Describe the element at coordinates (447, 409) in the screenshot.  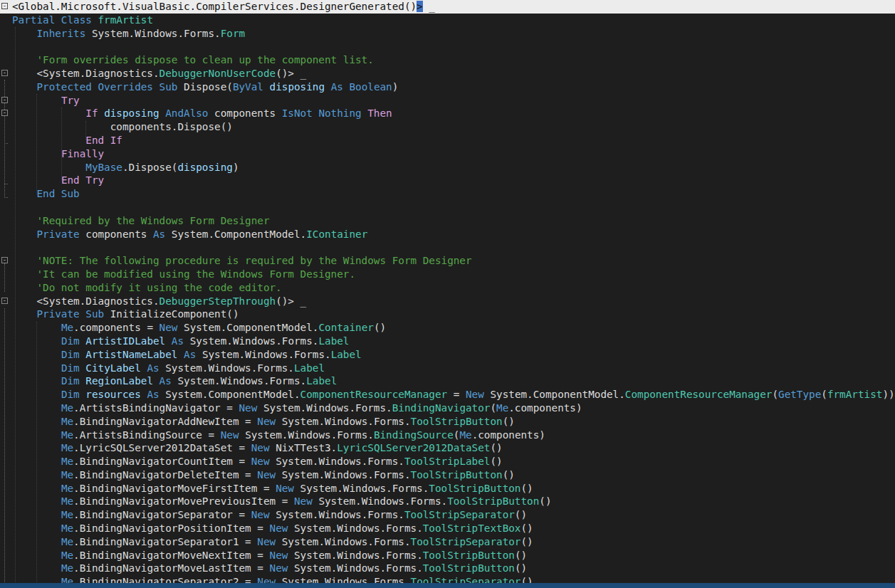
I see `code-line: Me.ArtistsBindingNavigator = New System.…` at that location.